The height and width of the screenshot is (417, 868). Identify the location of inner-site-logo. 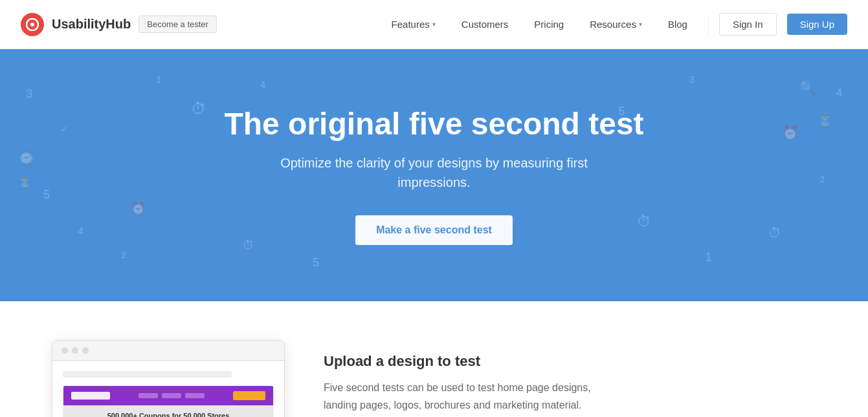
(91, 396).